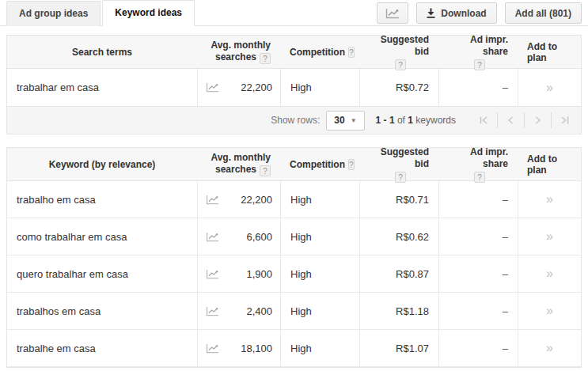  Describe the element at coordinates (393, 13) in the screenshot. I see `trend-chart-button` at that location.